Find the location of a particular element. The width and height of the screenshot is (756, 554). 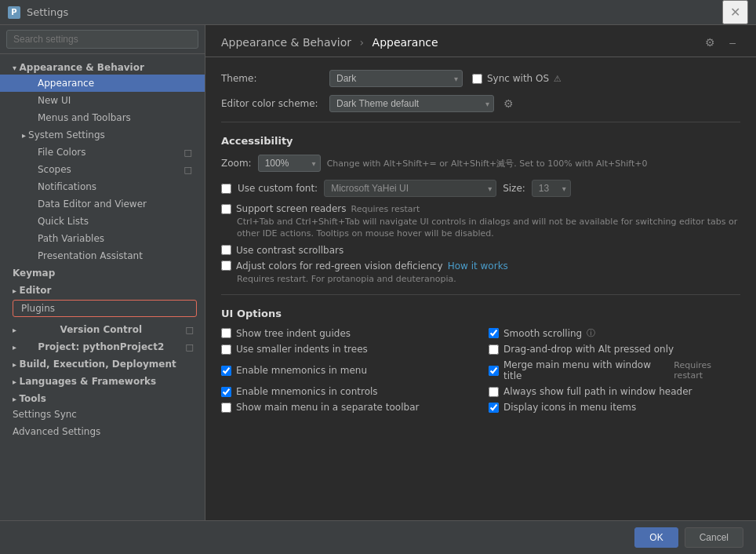

show-tree-indent-checkbox is located at coordinates (226, 333).